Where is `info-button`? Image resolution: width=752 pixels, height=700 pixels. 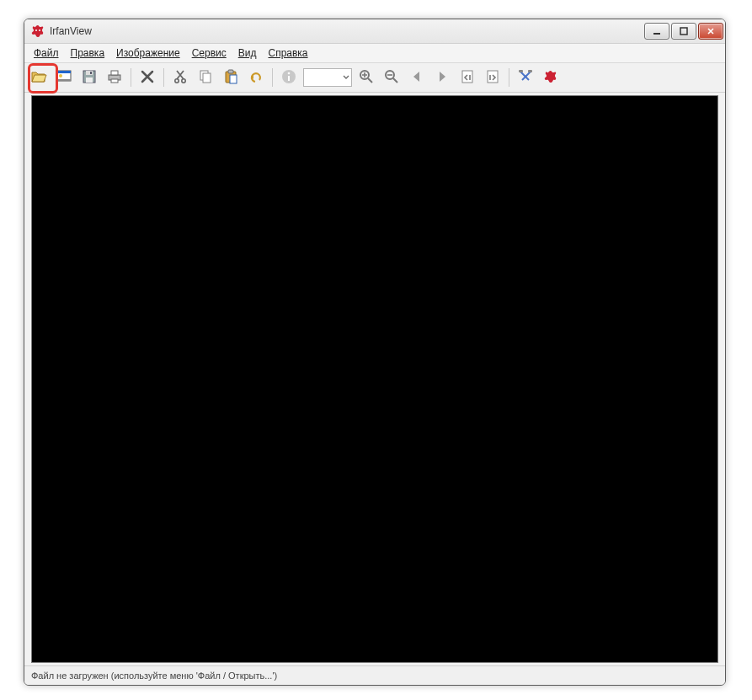 info-button is located at coordinates (289, 77).